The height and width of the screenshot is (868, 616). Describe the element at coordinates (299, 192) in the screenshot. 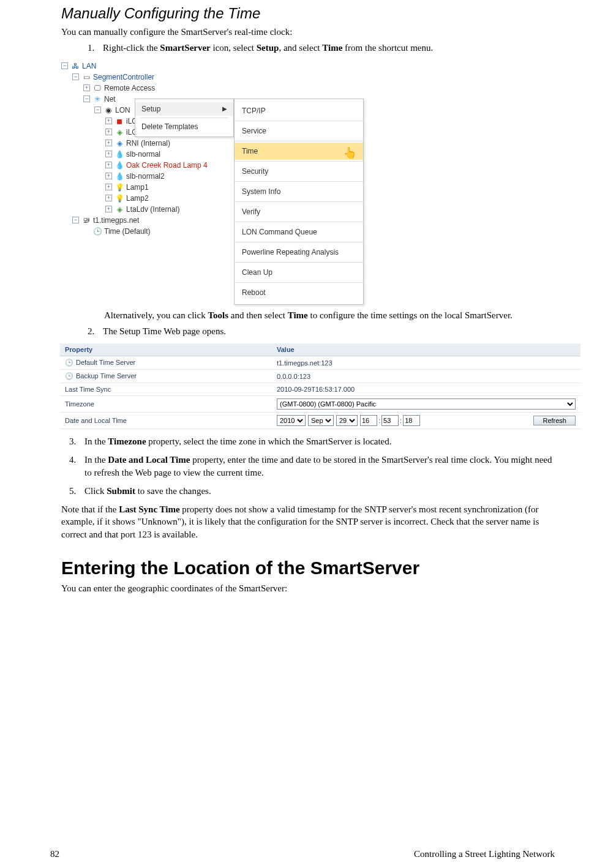

I see `menu-item-system-info: System Info` at that location.